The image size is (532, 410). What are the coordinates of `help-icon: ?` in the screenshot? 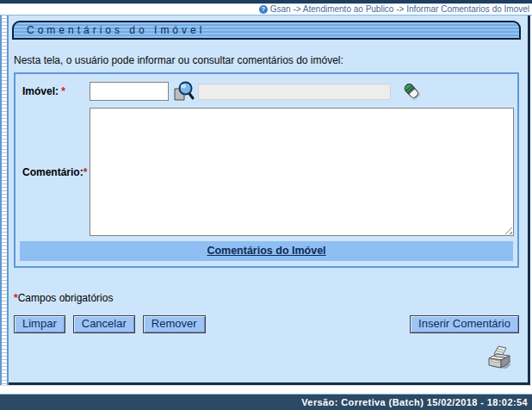 It's located at (263, 9).